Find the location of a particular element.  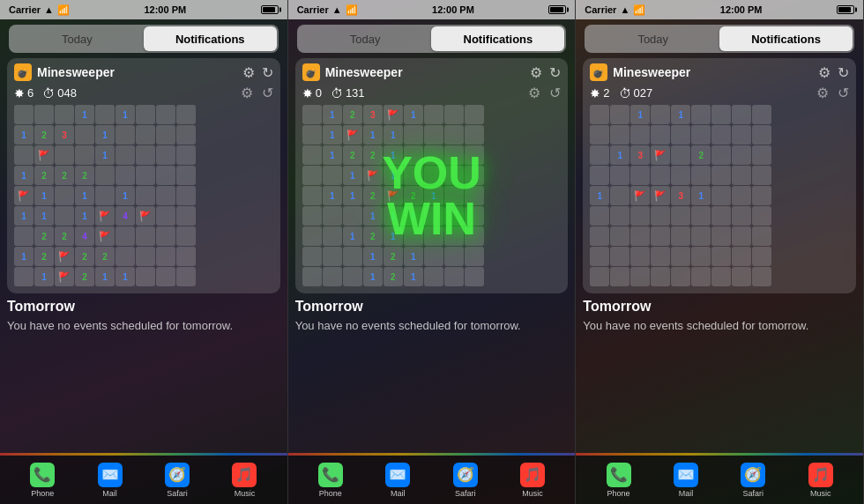

settings-icon-1: ⚙ is located at coordinates (249, 72).